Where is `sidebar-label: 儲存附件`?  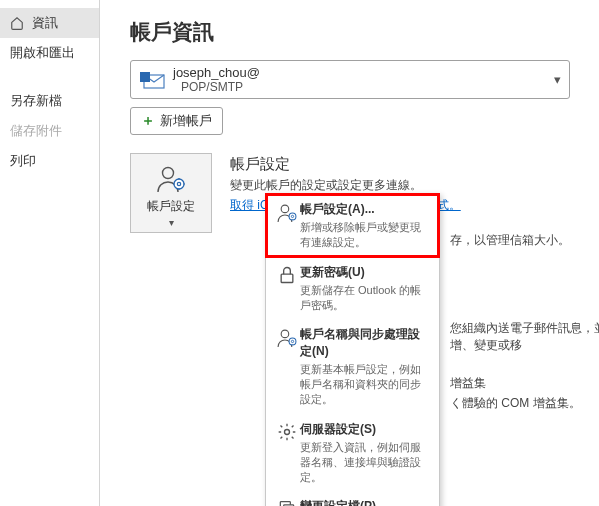
sidebar-label: 儲存附件 is located at coordinates (36, 131).